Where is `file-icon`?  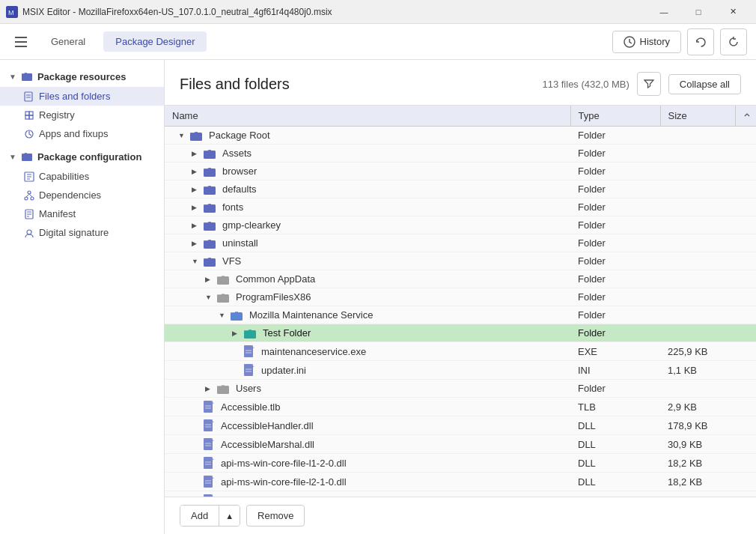 file-icon is located at coordinates (209, 444).